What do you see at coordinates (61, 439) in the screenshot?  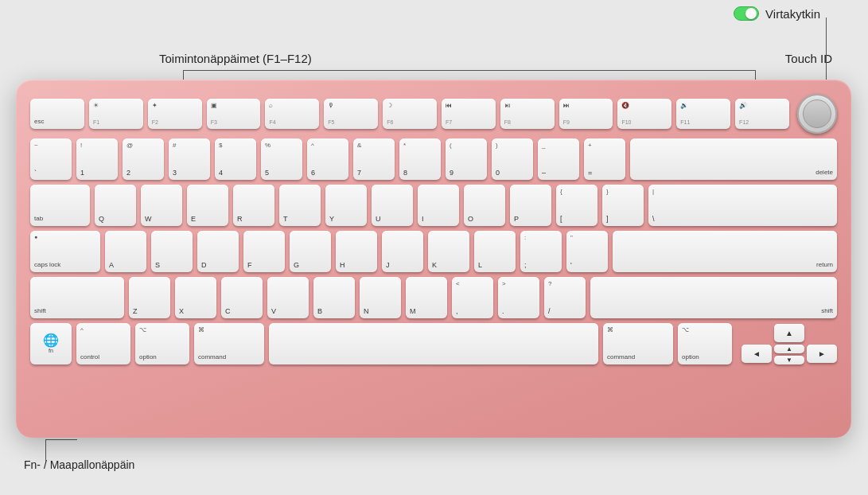 I see `fn-line-h` at bounding box center [61, 439].